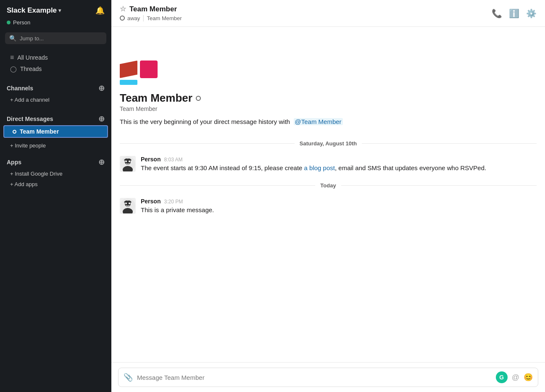 This screenshot has height=392, width=545. What do you see at coordinates (165, 18) in the screenshot?
I see `channel-subtitle: Team Member` at bounding box center [165, 18].